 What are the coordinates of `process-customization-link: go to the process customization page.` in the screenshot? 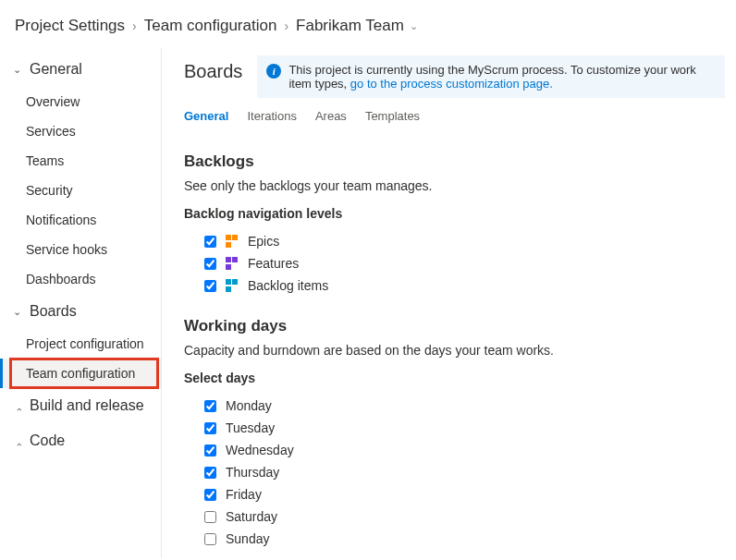 It's located at (451, 83).